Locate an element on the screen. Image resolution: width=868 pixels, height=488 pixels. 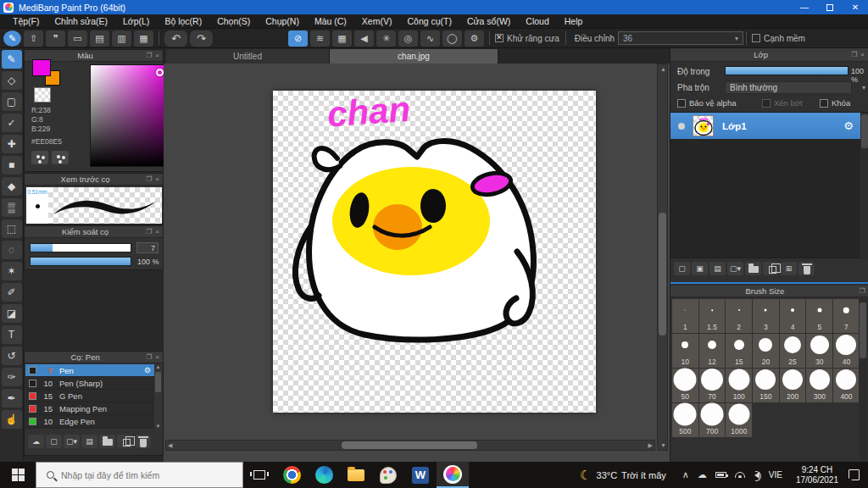
brush-size-cell-25: 25 is located at coordinates (793, 351).